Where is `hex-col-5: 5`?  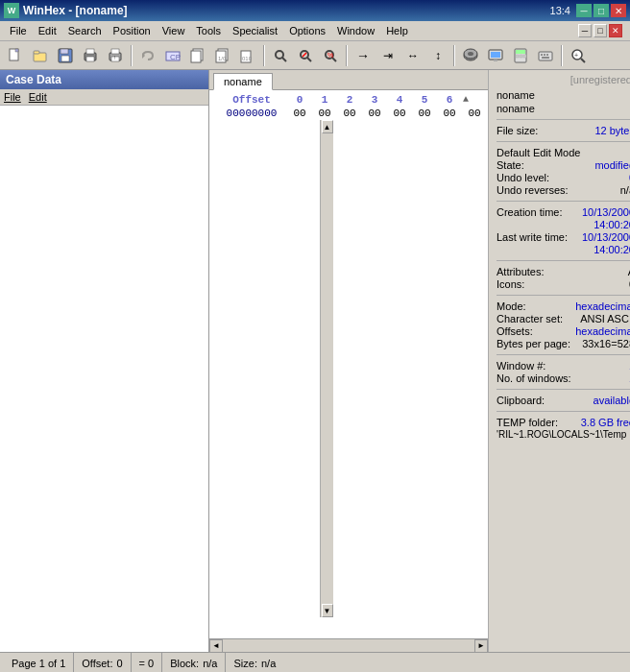
hex-col-5: 5 is located at coordinates (424, 100).